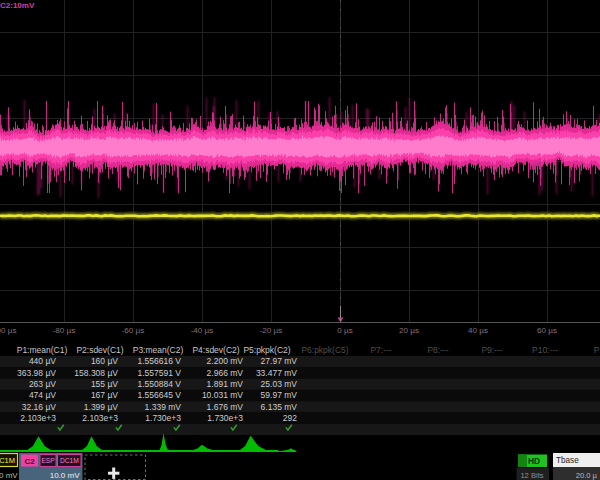 This screenshot has width=600, height=480. I want to click on svg-text: 1.399 µV, so click(102, 407).